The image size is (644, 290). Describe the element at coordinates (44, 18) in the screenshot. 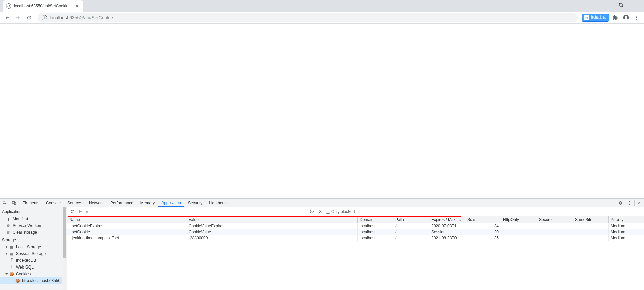

I see `info-icon: i` at that location.